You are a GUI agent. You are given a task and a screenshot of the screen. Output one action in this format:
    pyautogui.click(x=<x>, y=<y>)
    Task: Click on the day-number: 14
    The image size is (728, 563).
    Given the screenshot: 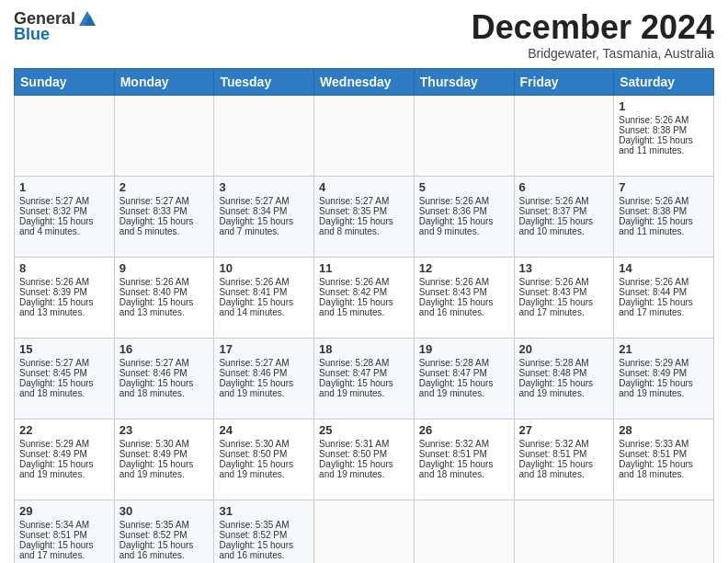 What is the action you would take?
    pyautogui.click(x=664, y=269)
    